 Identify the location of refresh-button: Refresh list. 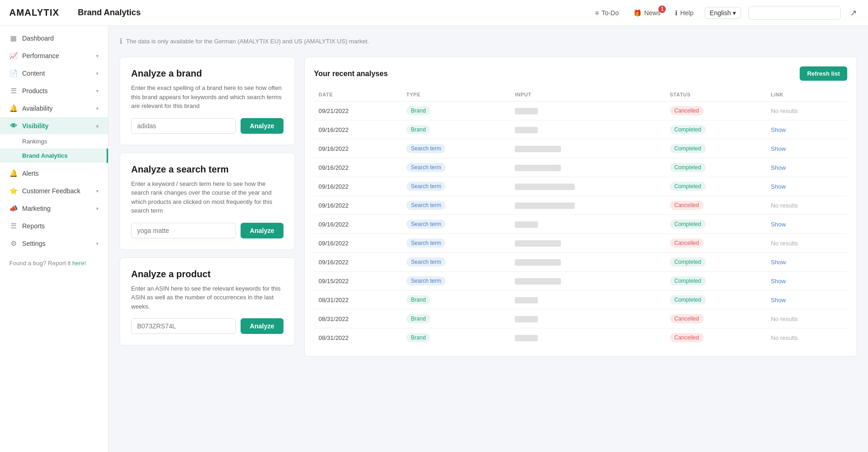
(824, 74).